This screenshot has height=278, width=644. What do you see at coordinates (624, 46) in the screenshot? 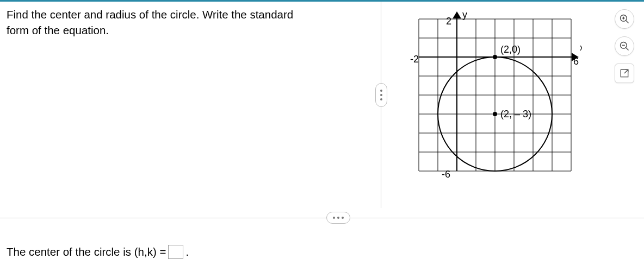
I see `zoom-out-icon` at bounding box center [624, 46].